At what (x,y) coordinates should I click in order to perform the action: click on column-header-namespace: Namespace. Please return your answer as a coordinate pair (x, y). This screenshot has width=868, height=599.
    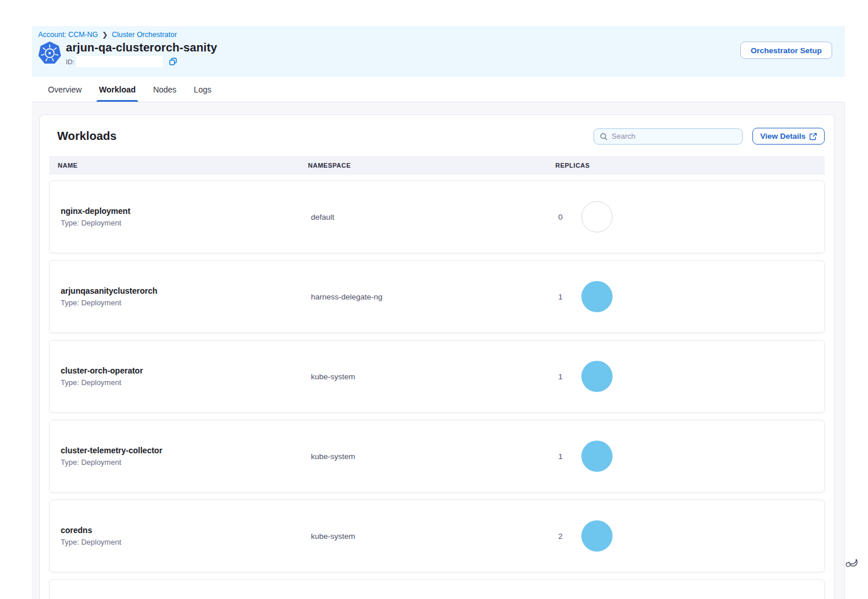
    Looking at the image, I should click on (432, 165).